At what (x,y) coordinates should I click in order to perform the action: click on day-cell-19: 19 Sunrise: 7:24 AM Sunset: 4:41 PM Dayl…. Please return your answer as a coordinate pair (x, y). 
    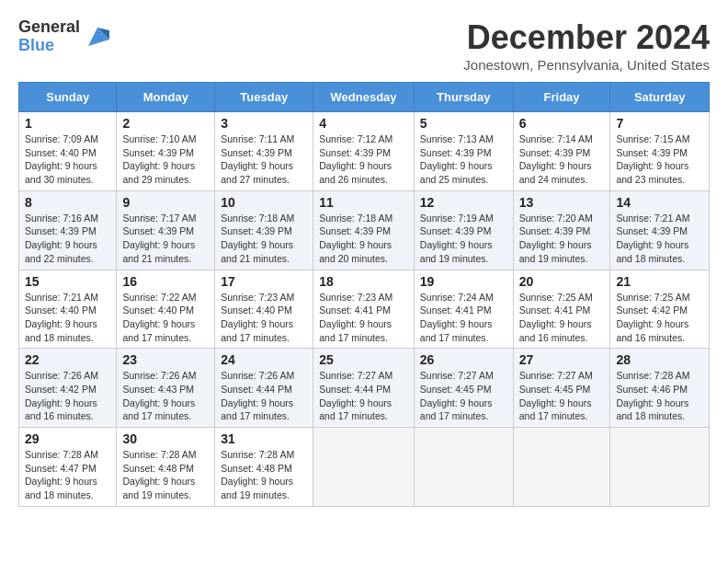
    Looking at the image, I should click on (463, 309).